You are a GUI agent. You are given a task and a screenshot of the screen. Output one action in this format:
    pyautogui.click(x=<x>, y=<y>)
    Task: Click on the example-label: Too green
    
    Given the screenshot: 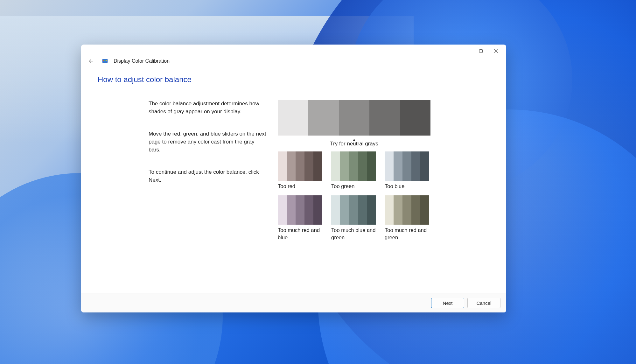 What is the action you would take?
    pyautogui.click(x=353, y=186)
    